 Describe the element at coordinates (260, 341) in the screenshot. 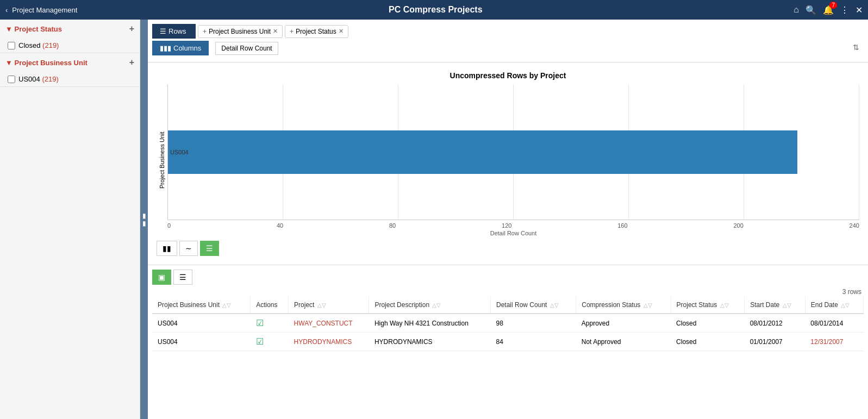

I see `action-check-icon-2: ☑` at that location.